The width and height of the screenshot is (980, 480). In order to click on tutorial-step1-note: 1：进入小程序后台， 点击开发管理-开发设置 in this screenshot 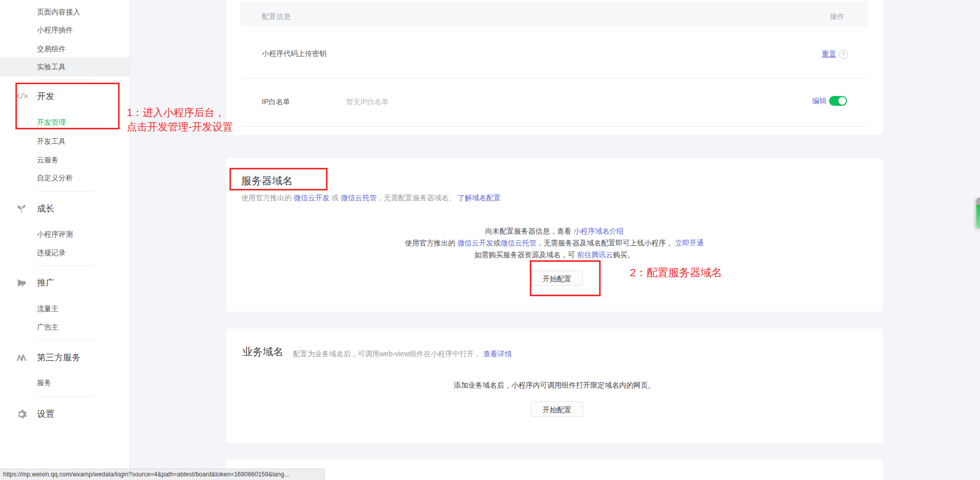, I will do `click(180, 120)`.